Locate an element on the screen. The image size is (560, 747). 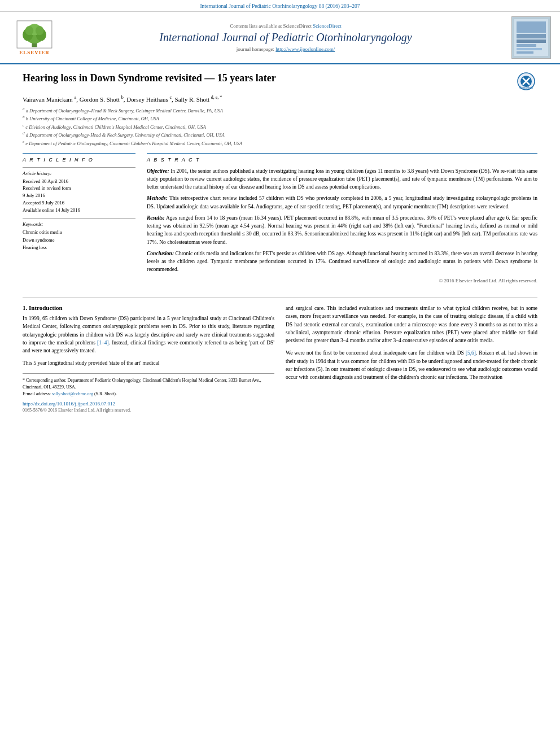
crossmark-icon: CrossMark is located at coordinates (526, 81).